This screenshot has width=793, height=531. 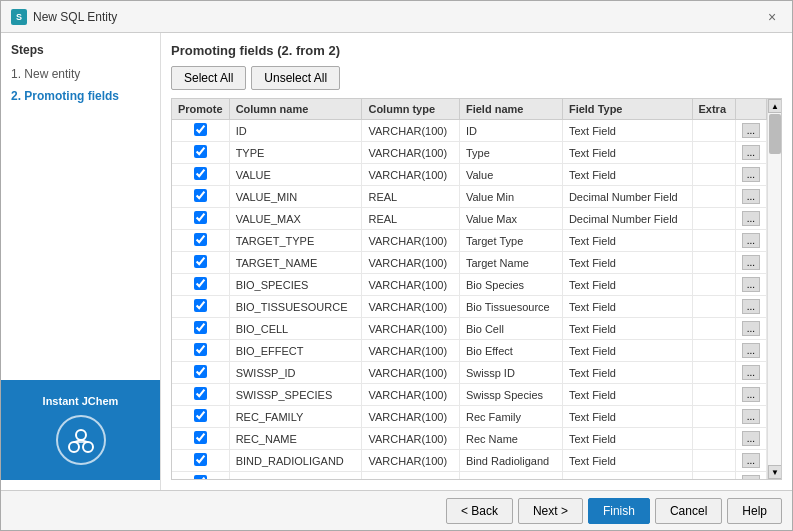 What do you see at coordinates (550, 511) in the screenshot?
I see `next-button: Next >` at bounding box center [550, 511].